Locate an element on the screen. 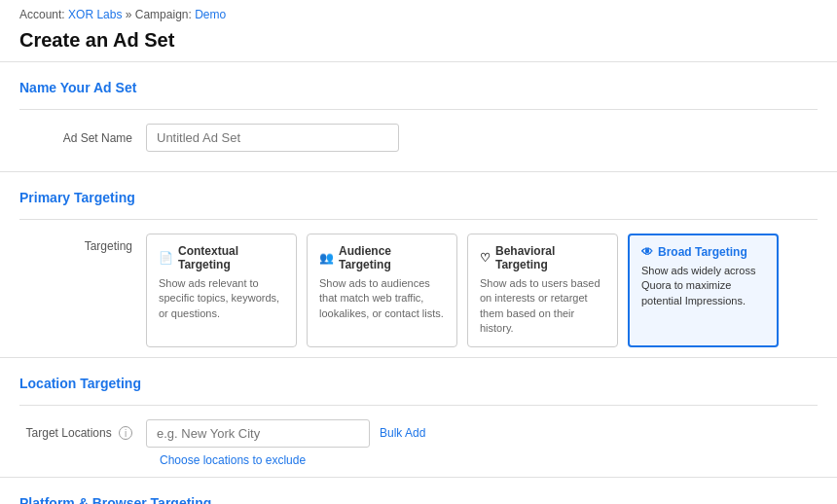 The image size is (837, 504). breadcrumb-account-label: Account: is located at coordinates (43, 15).